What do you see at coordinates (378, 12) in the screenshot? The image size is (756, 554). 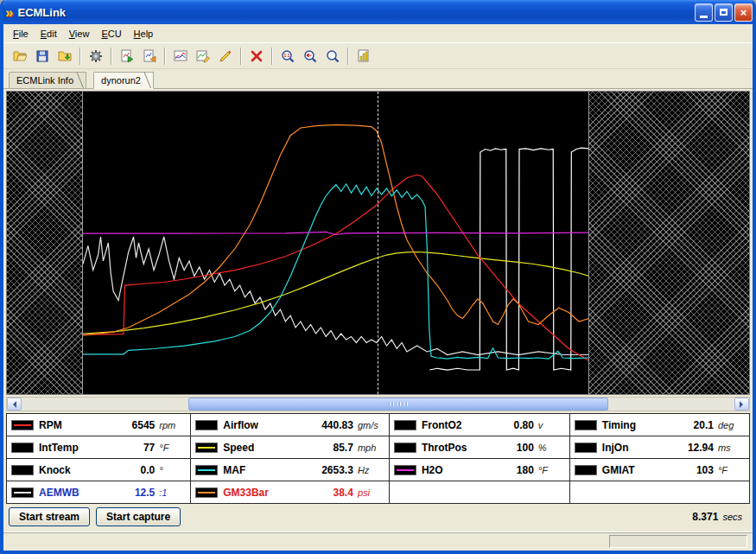 I see `title-bar: » ECMLink ×` at bounding box center [378, 12].